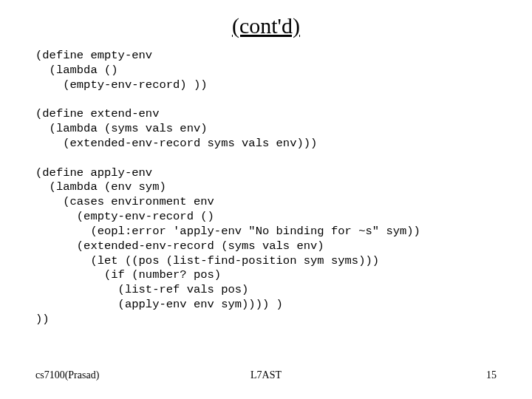  I want to click on footer-left: cs7100(Prasad), so click(67, 375).